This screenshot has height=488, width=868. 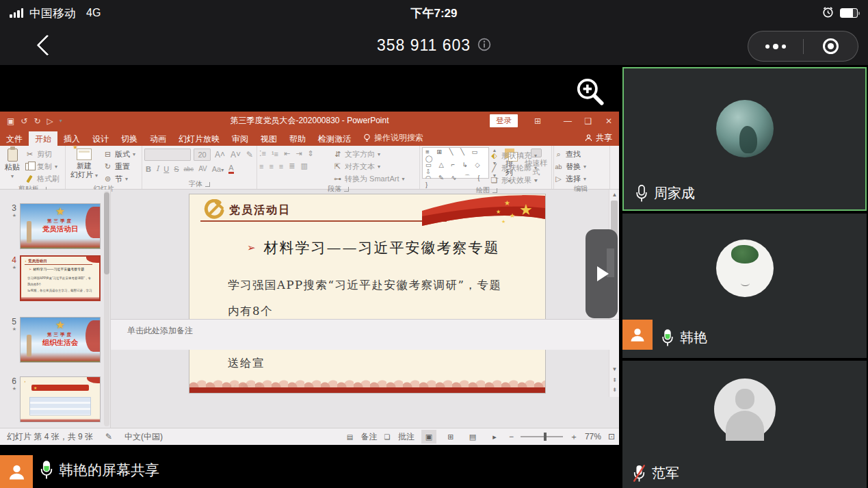 I want to click on mic-speaking-icon, so click(x=47, y=471).